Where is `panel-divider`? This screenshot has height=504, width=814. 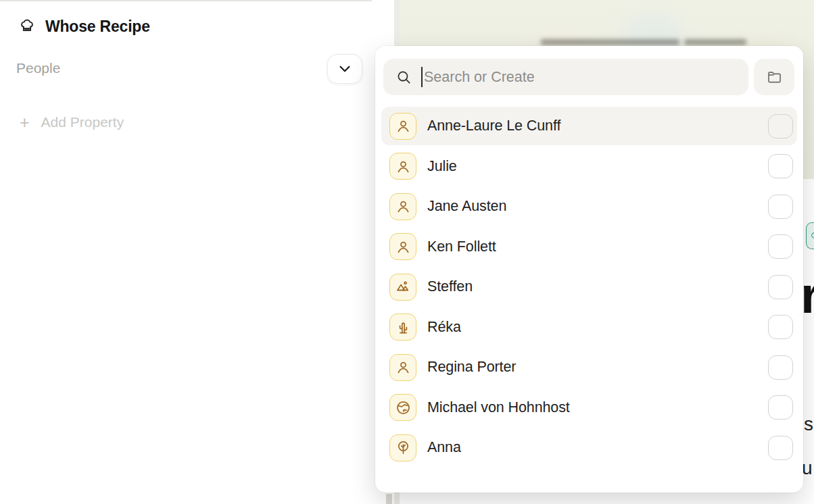
panel-divider is located at coordinates (186, 1).